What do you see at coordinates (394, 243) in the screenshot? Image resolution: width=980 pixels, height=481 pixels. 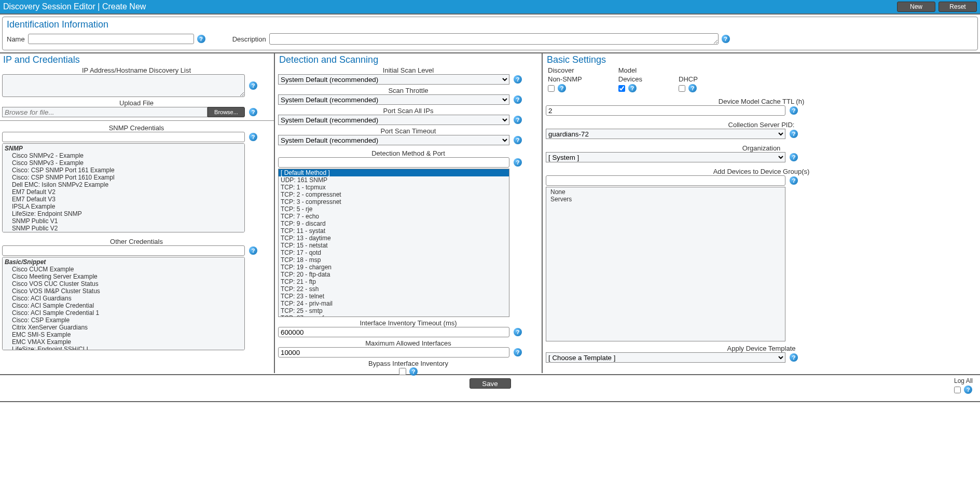 I see `detection-method-list: [ Default Method ] UDP: 161 SNMPTCP: 1 -…` at bounding box center [394, 243].